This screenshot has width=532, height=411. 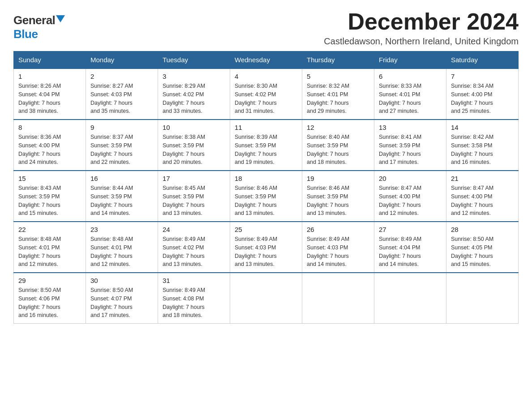 What do you see at coordinates (410, 60) in the screenshot?
I see `header-friday: Friday` at bounding box center [410, 60].